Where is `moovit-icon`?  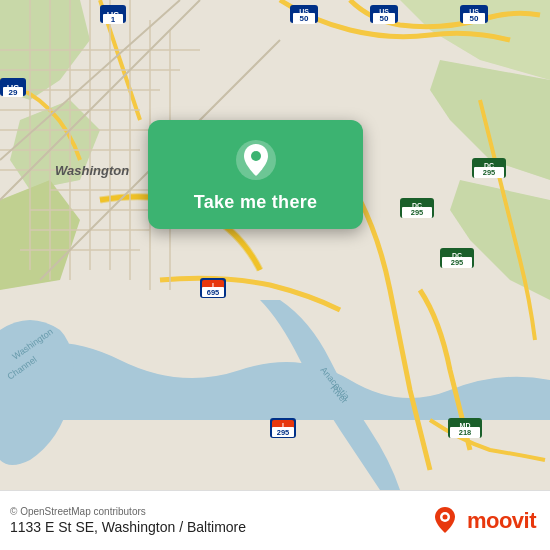 moovit-icon is located at coordinates (445, 521).